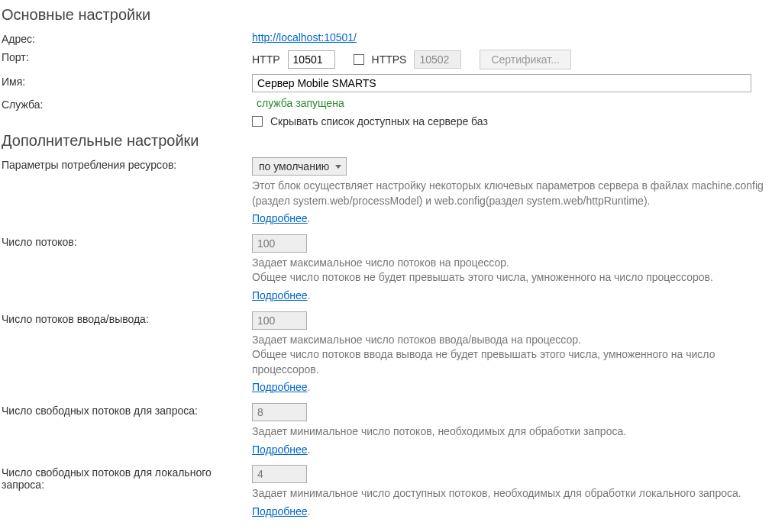  Describe the element at coordinates (127, 56) in the screenshot. I see `label-port: Порт:` at that location.